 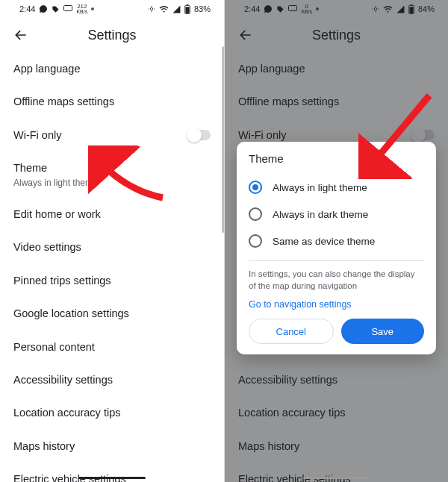 What do you see at coordinates (112, 347) in the screenshot?
I see `settings-item-personal-content: Personal content` at bounding box center [112, 347].